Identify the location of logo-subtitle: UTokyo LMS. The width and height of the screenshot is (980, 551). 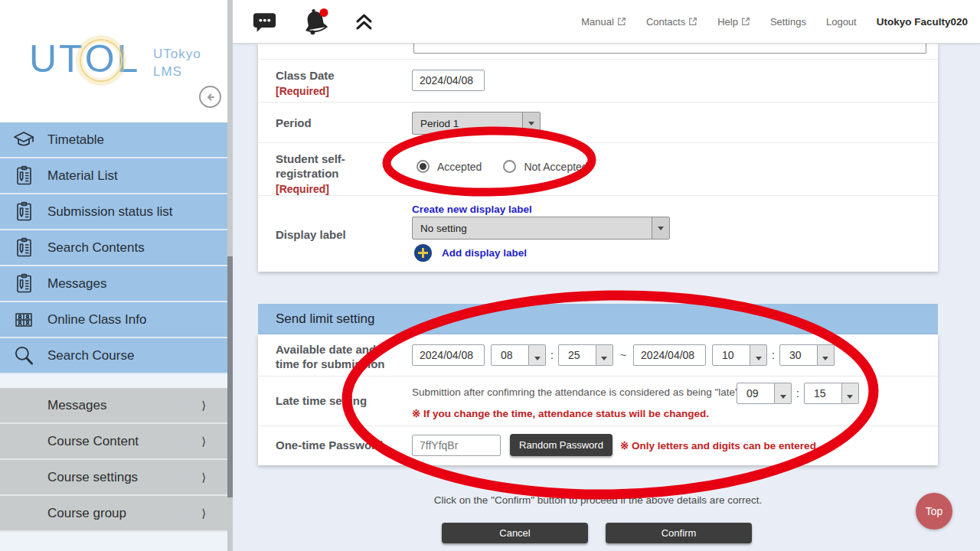
(178, 64).